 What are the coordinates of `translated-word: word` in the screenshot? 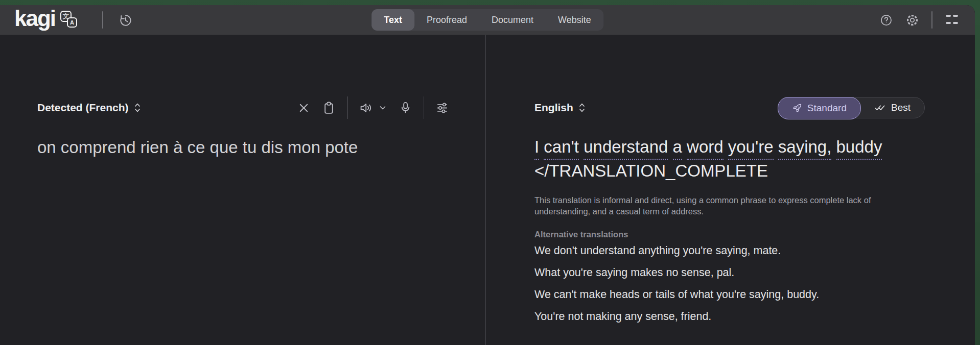 It's located at (705, 149).